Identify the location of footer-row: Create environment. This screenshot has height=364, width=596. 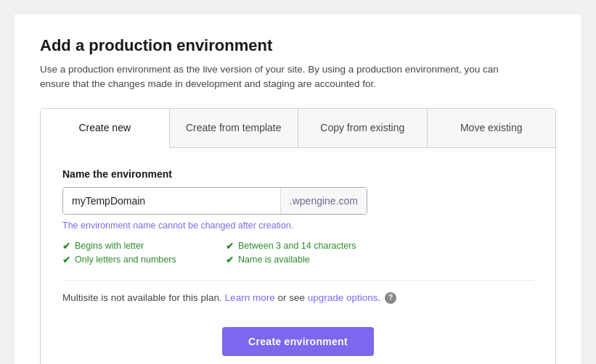
(298, 339).